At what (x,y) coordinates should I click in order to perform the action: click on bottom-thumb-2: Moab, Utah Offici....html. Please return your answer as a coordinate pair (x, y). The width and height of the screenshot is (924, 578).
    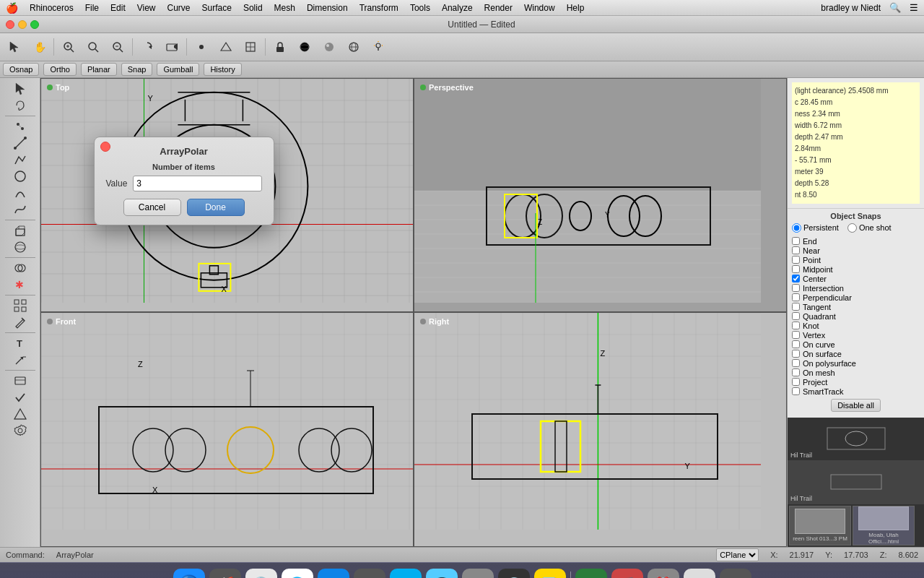
    Looking at the image, I should click on (884, 526).